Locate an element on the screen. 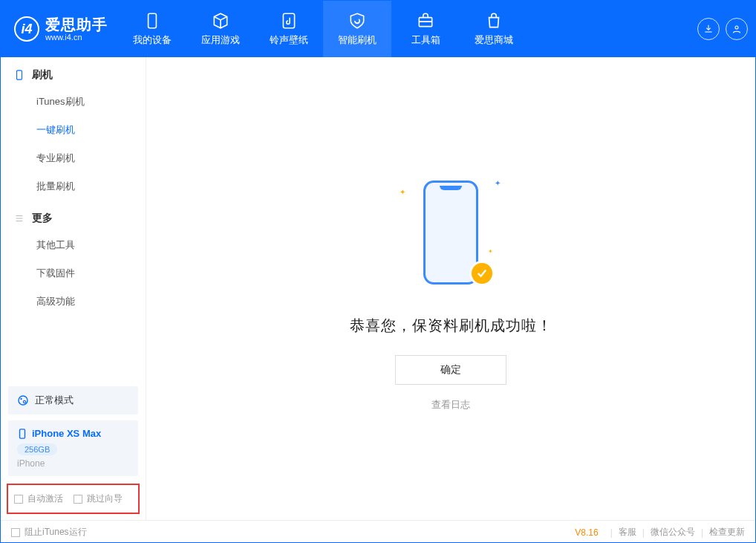  refresh-shield-icon is located at coordinates (357, 21).